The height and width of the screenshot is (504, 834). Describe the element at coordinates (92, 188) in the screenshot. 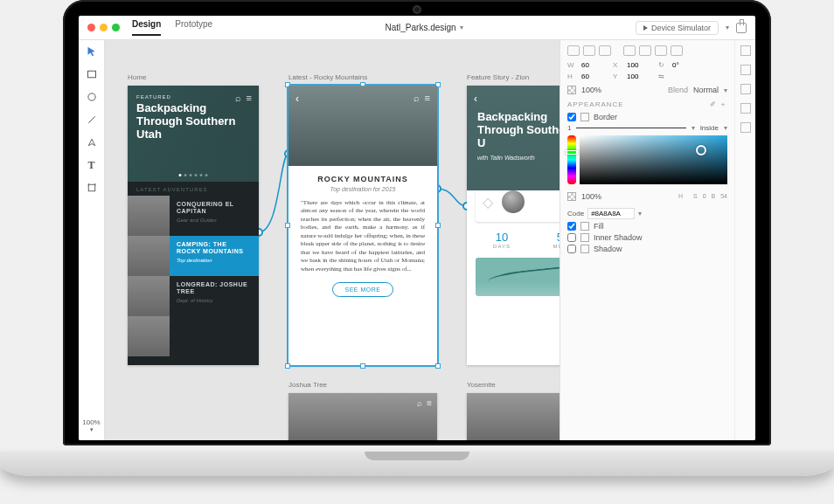

I see `artboard-tool` at that location.